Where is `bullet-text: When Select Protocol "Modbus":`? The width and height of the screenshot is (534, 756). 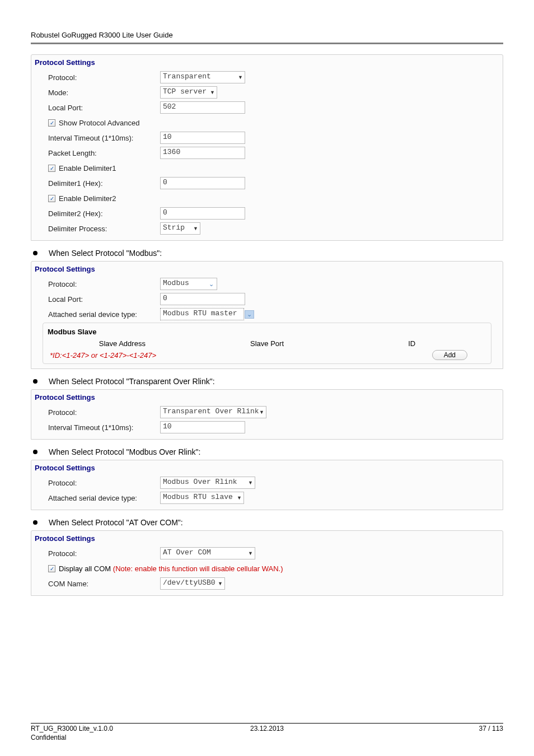 bullet-text: When Select Protocol "Modbus": is located at coordinates (105, 253).